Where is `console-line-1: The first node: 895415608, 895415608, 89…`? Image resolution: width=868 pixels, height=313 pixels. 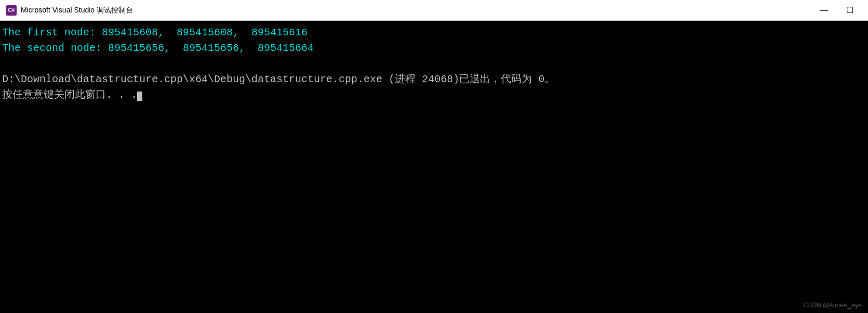
console-line-1: The first node: 895415608, 895415608, 89… is located at coordinates (434, 33).